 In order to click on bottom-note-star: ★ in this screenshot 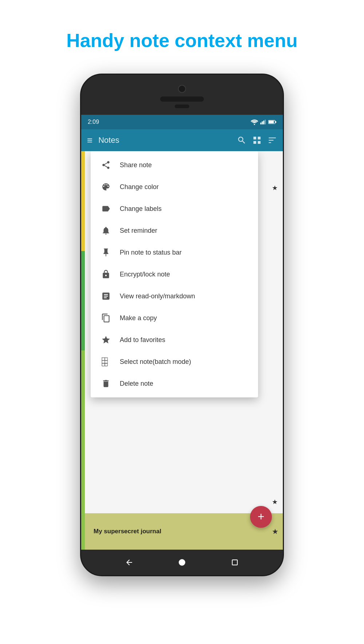, I will do `click(275, 531)`.